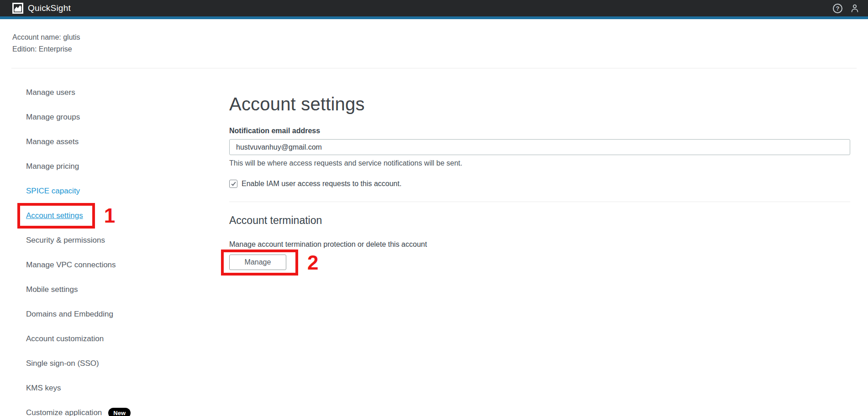  I want to click on sidebar-item-account-settings-link: Account settings, so click(55, 216).